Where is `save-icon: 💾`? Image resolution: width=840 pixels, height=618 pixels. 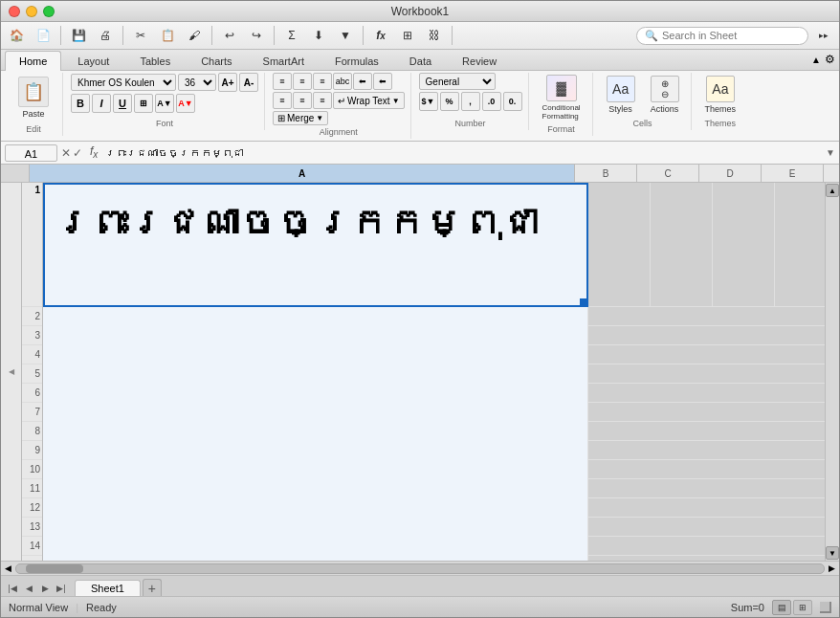 save-icon: 💾 is located at coordinates (78, 35).